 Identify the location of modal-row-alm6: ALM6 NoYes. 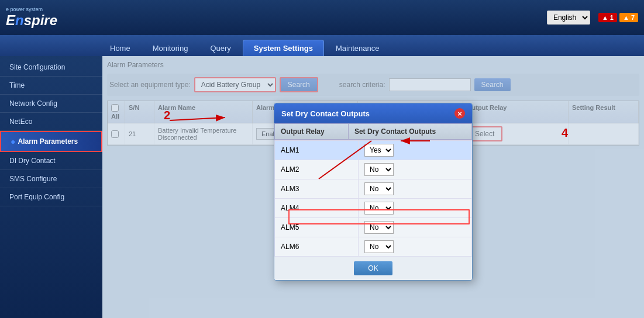
(373, 247).